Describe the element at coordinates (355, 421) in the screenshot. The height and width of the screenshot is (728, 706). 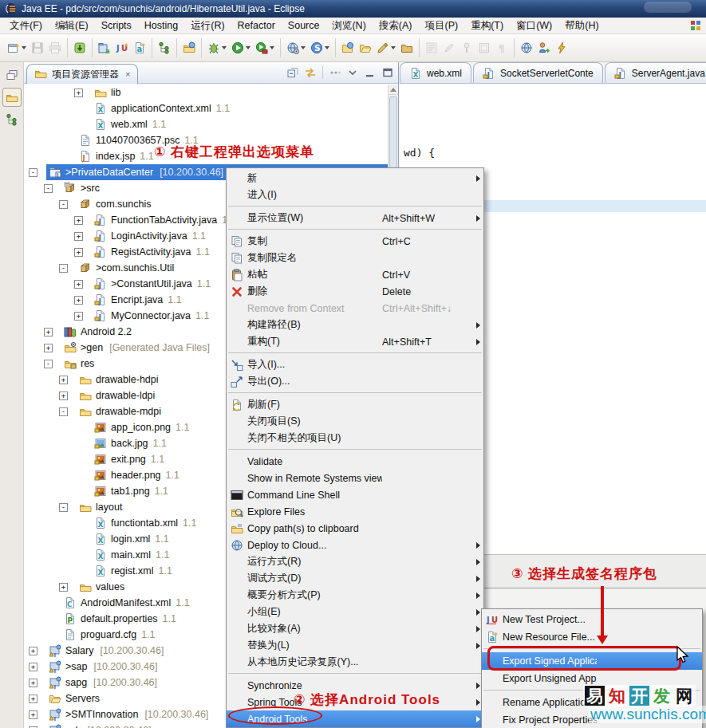
I see `ctx-(s): 关闭项目(S)` at that location.